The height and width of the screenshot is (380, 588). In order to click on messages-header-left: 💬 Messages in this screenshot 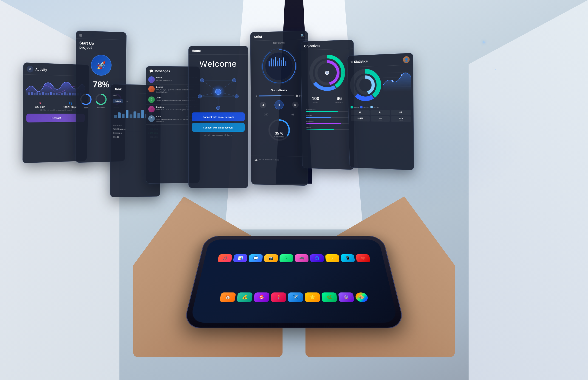, I will do `click(160, 71)`.